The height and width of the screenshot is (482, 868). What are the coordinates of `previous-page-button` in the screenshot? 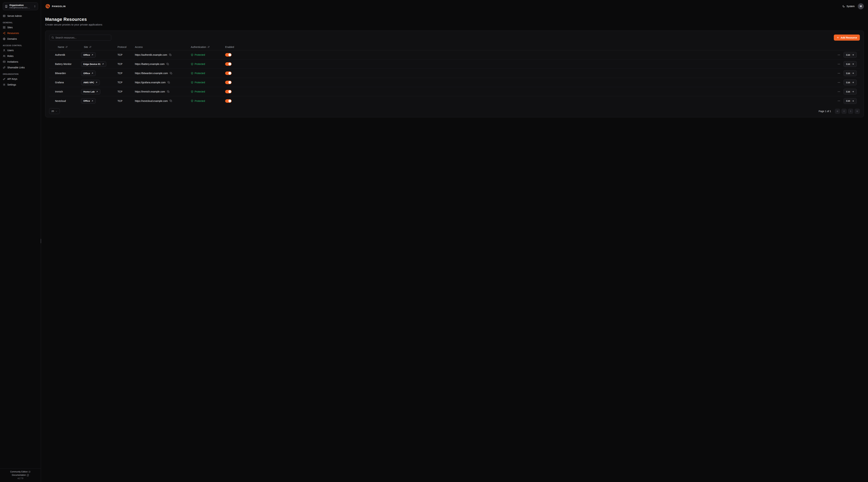 It's located at (844, 111).